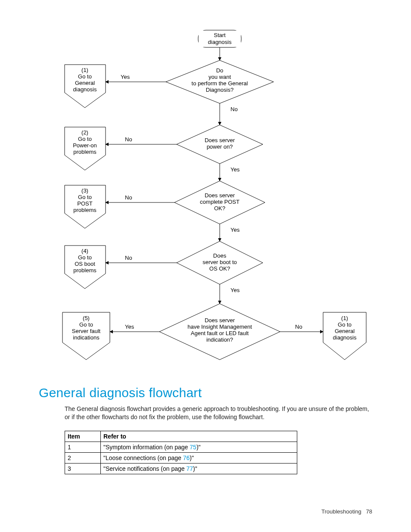  Describe the element at coordinates (85, 83) in the screenshot. I see `off1-l3: General` at that location.